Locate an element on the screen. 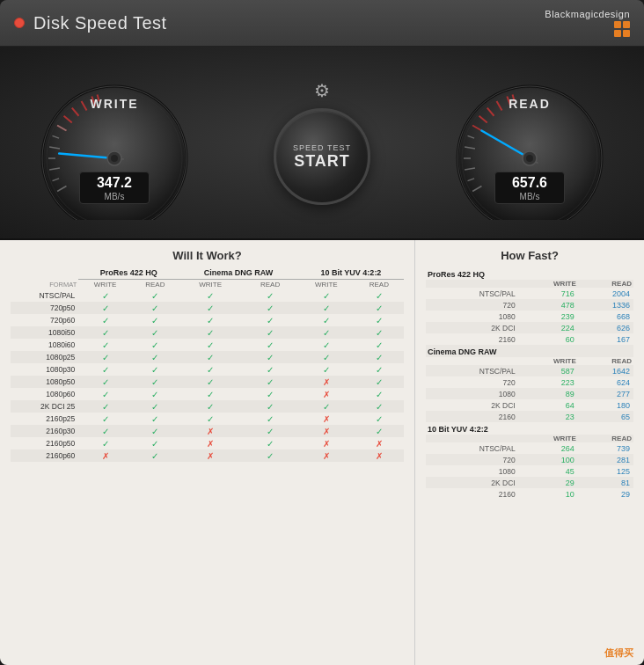  resolution-label: 1080 is located at coordinates (472, 394).